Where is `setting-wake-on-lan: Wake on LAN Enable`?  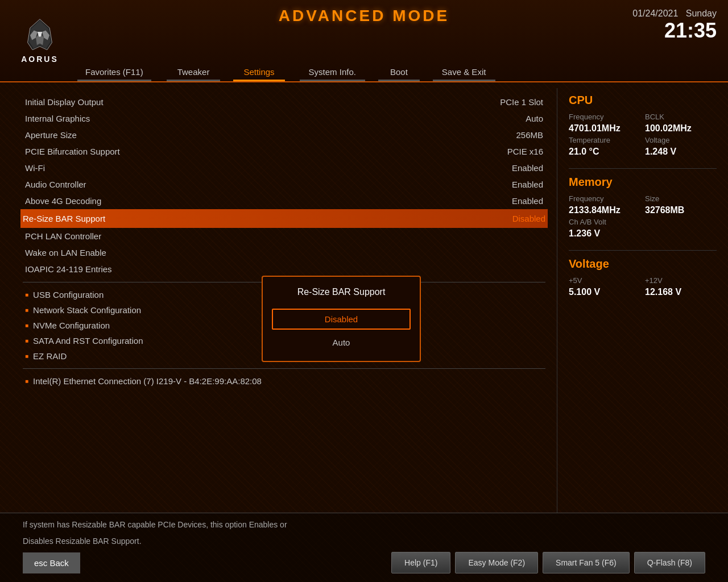
setting-wake-on-lan: Wake on LAN Enable is located at coordinates (284, 252).